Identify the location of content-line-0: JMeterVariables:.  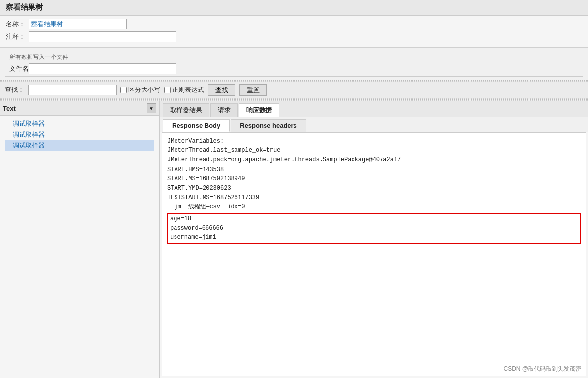
(374, 142).